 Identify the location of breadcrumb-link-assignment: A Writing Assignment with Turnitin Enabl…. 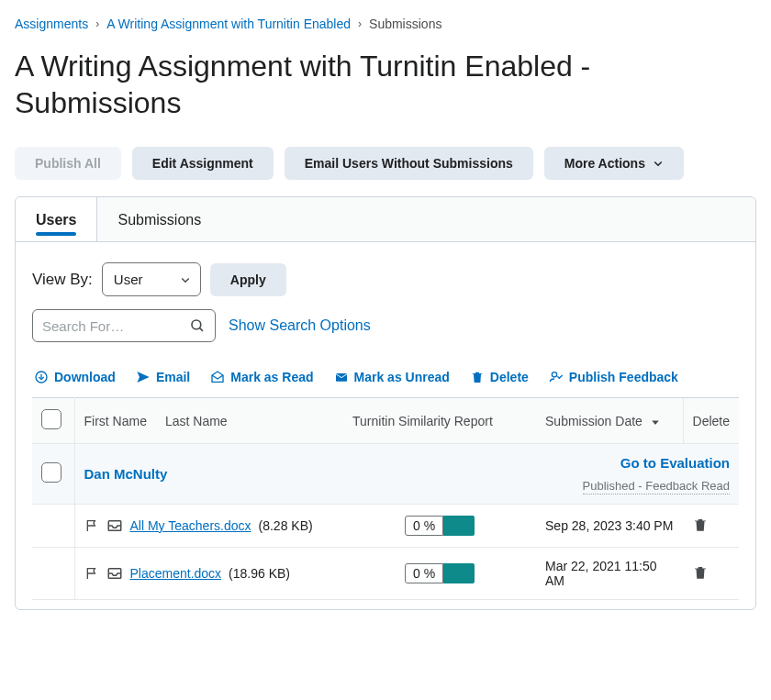
(229, 24).